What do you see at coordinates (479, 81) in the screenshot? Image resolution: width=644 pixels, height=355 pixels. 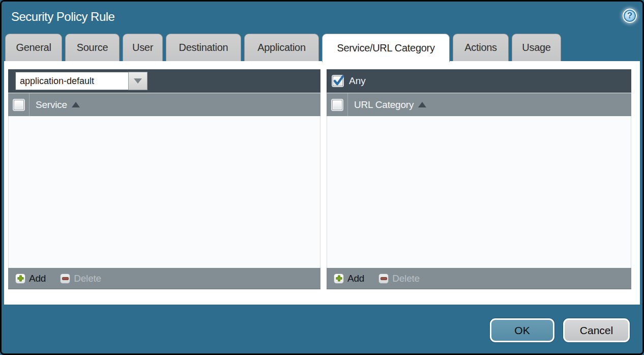 I see `url-any-bar: Any` at bounding box center [479, 81].